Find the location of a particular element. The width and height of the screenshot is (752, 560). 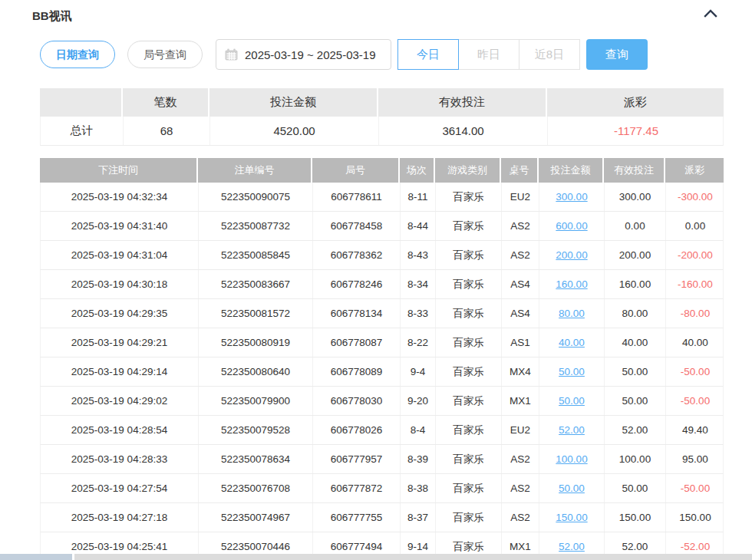

cell-bet-amount: 40.00 is located at coordinates (572, 342).